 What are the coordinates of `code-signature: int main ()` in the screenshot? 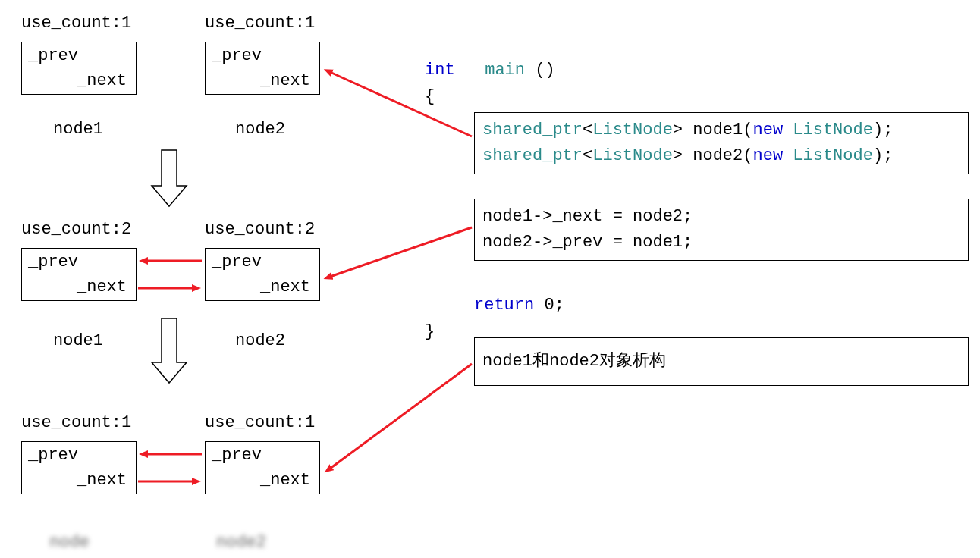 It's located at (490, 70).